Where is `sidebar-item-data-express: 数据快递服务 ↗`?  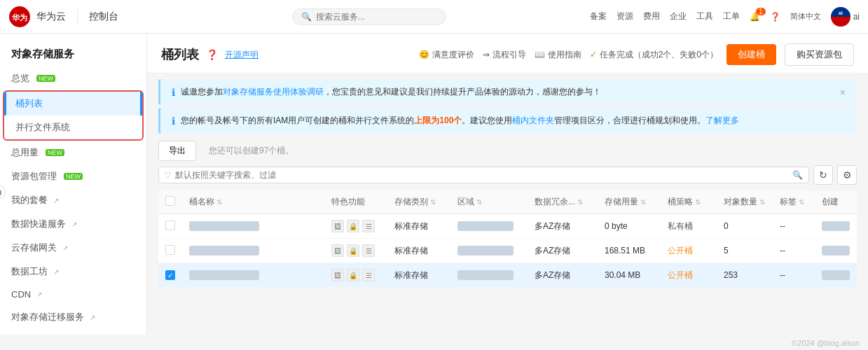
sidebar-item-data-express: 数据快递服务 ↗ is located at coordinates (73, 224).